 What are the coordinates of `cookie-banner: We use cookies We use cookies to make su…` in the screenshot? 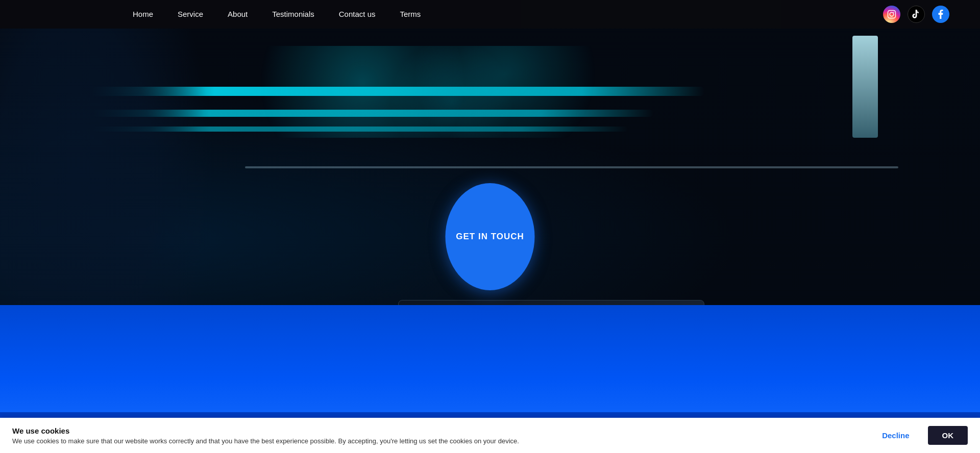 It's located at (490, 436).